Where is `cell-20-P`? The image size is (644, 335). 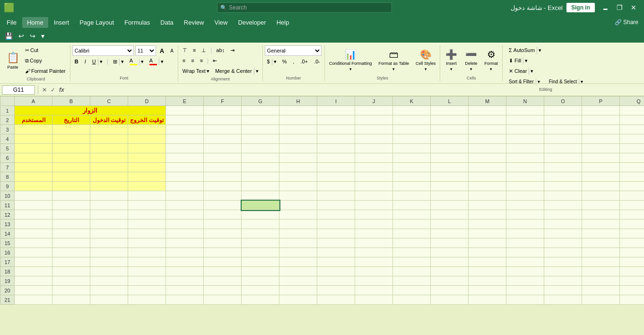 cell-20-P is located at coordinates (601, 291).